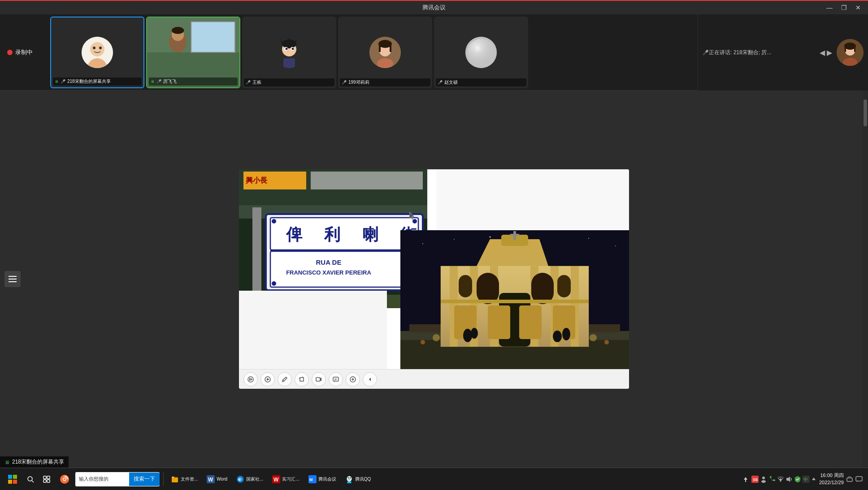 The image size is (868, 490). What do you see at coordinates (256, 180) in the screenshot?
I see `svg-text: 興小長` at bounding box center [256, 180].